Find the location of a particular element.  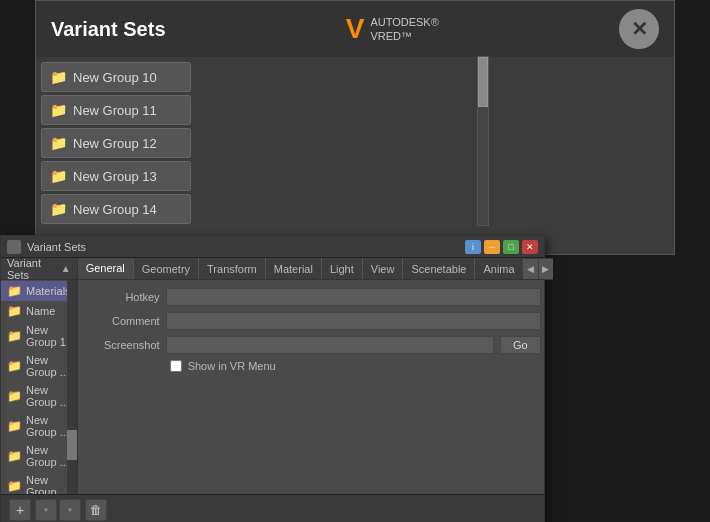

tab-scroll-right: ▶ is located at coordinates (546, 269).